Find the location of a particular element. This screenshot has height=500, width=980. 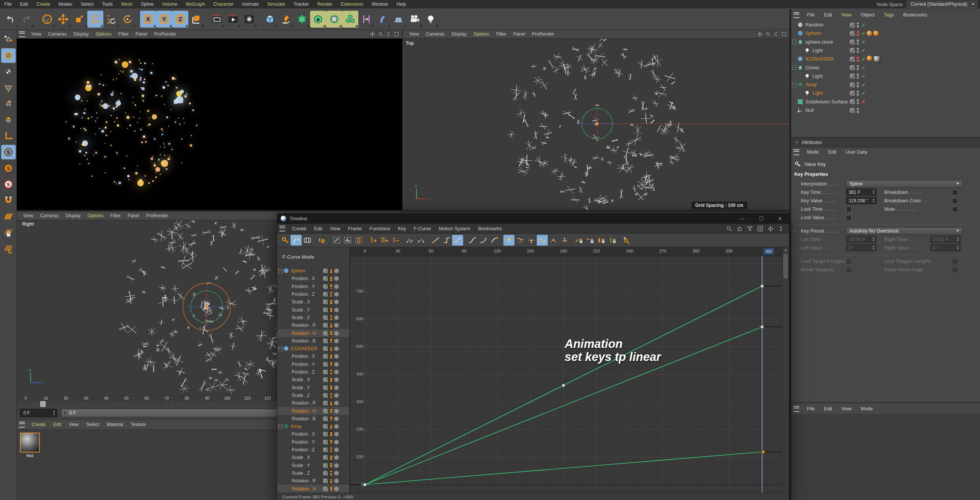

object-row-cloner: Cloner✓ is located at coordinates (886, 68).